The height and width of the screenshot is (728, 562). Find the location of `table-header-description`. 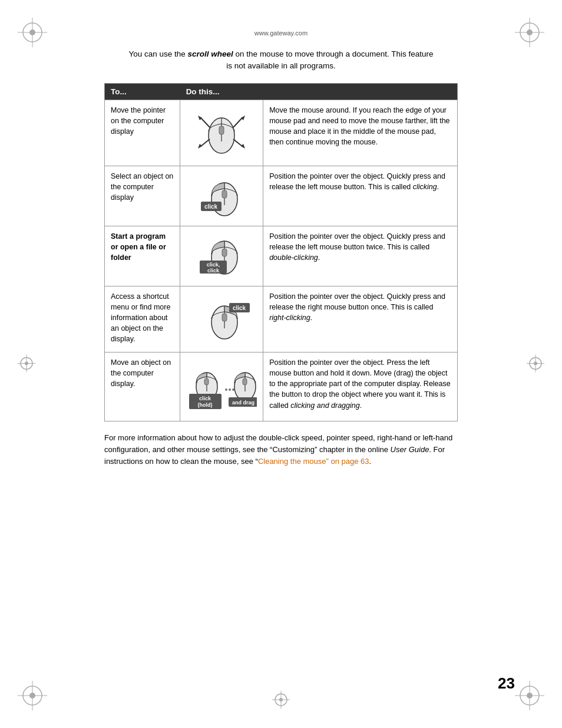

table-header-description is located at coordinates (361, 91).